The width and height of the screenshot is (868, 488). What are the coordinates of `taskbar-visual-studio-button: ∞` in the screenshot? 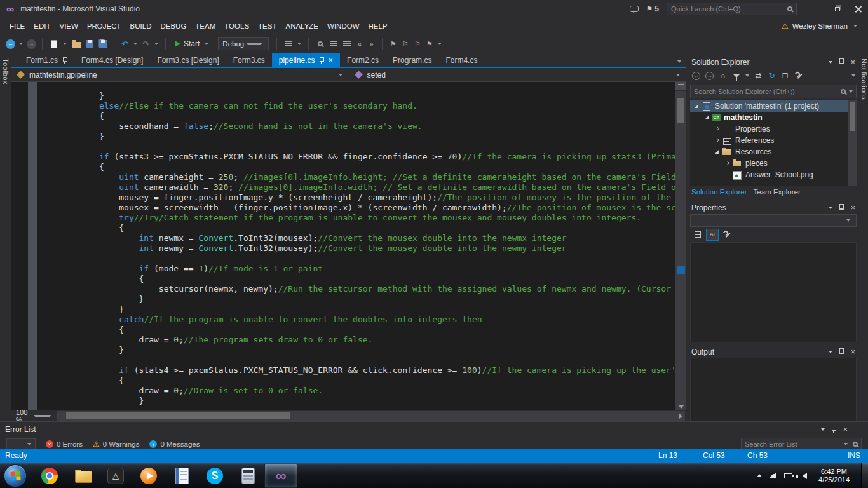 It's located at (281, 476).